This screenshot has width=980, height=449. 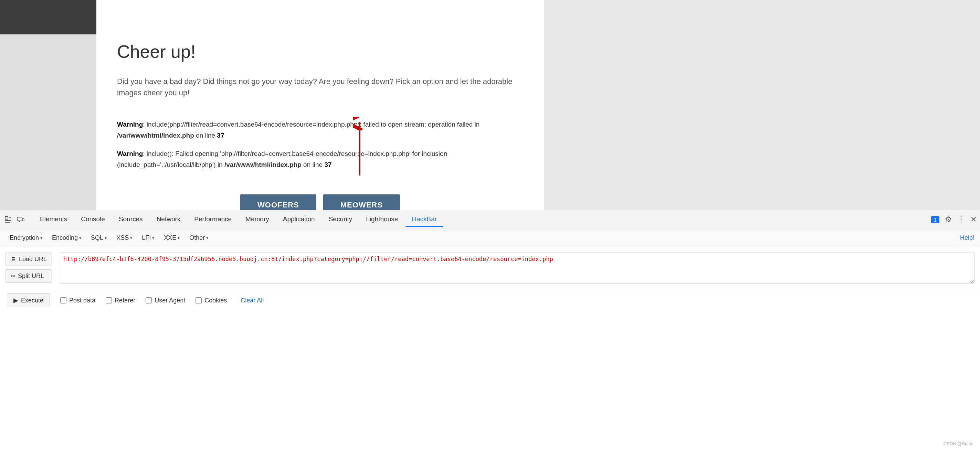 I want to click on url-input: http://b897efc4-b1f6-4200-8f95-3715df2a6…, so click(x=517, y=268).